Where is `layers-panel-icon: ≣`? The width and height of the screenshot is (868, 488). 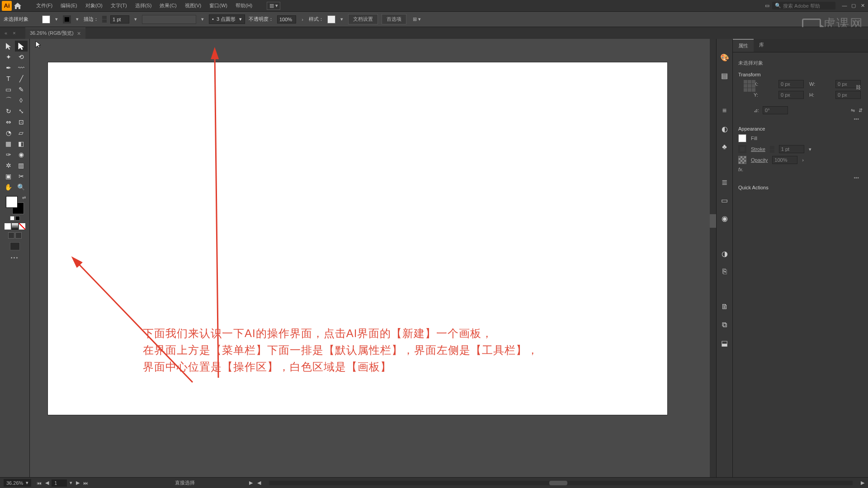 layers-panel-icon: ≣ is located at coordinates (725, 182).